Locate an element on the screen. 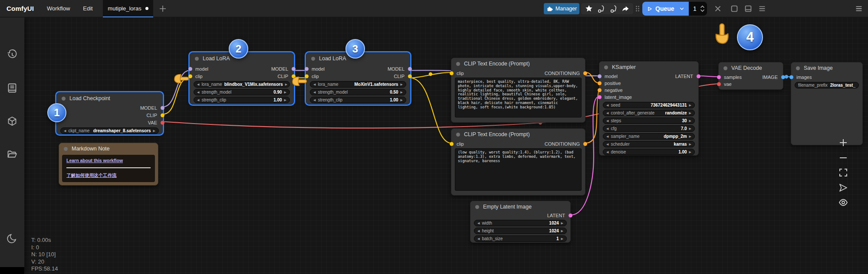  settings-gear-icon is located at coordinates (12, 271).